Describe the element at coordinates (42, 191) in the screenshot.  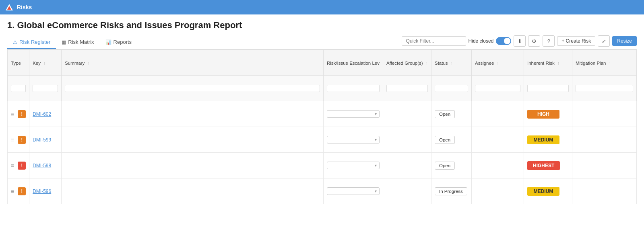
I see `risk-key-link: DMI-596` at that location.